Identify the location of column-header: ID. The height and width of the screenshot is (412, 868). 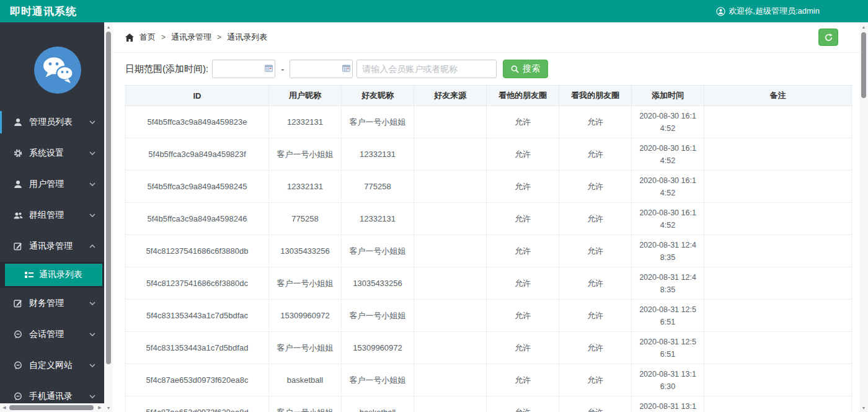
(197, 96).